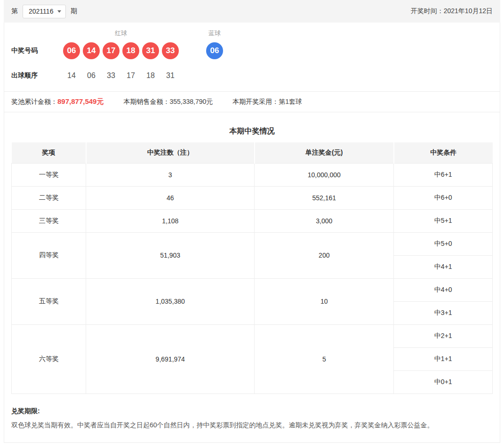 This screenshot has height=448, width=504. I want to click on cell-condition: 中5+1, so click(443, 221).